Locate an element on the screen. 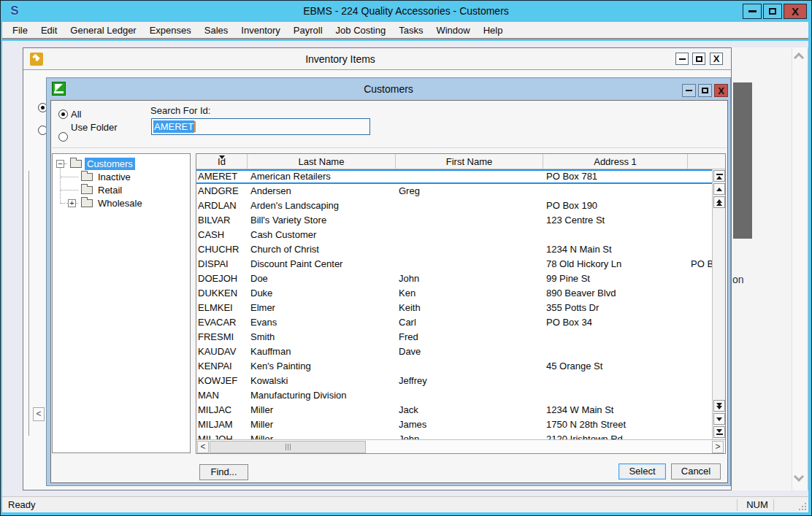 This screenshot has width=812, height=516. menu-item-expenses: Expenses is located at coordinates (171, 31).